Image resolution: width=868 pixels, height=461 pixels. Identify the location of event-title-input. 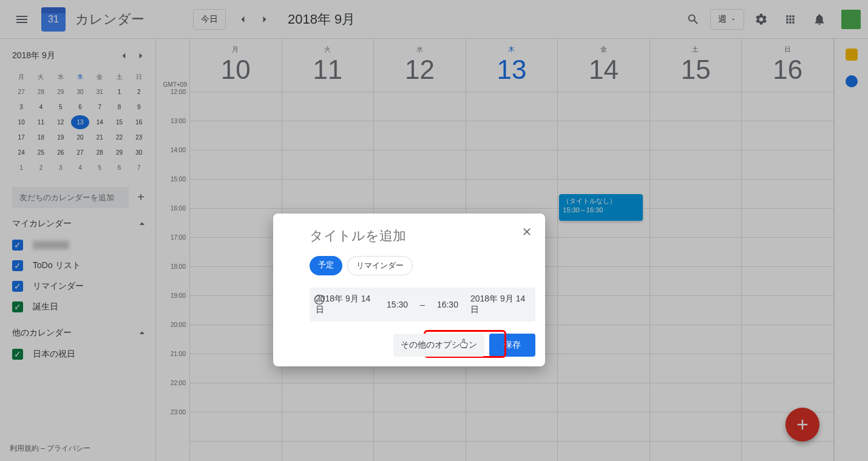
(415, 236).